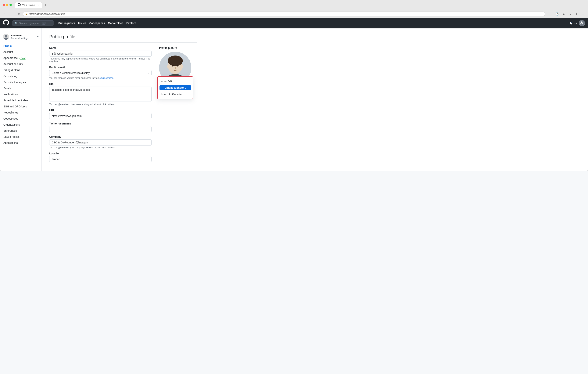 The height and width of the screenshot is (374, 588). Describe the element at coordinates (97, 23) in the screenshot. I see `nav-codespaces: Codespaces` at that location.